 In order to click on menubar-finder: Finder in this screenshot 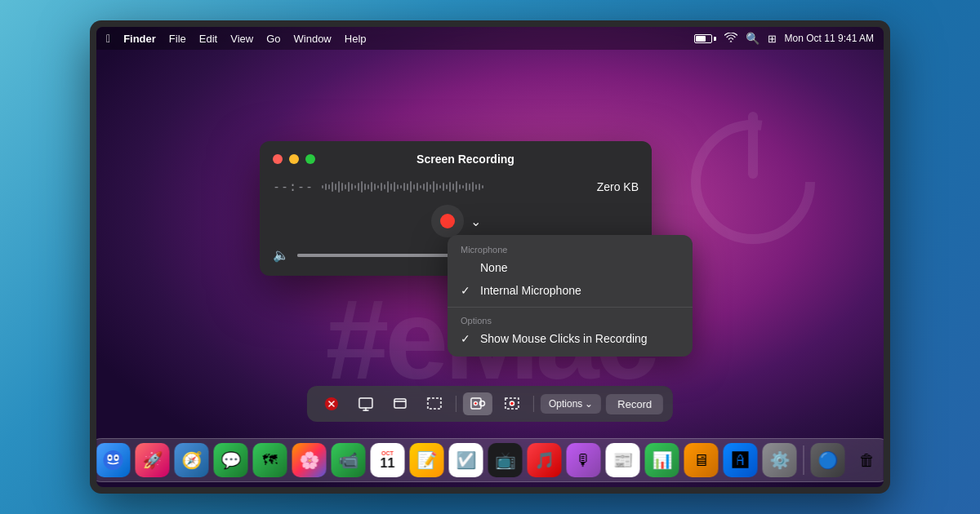, I will do `click(140, 39)`.